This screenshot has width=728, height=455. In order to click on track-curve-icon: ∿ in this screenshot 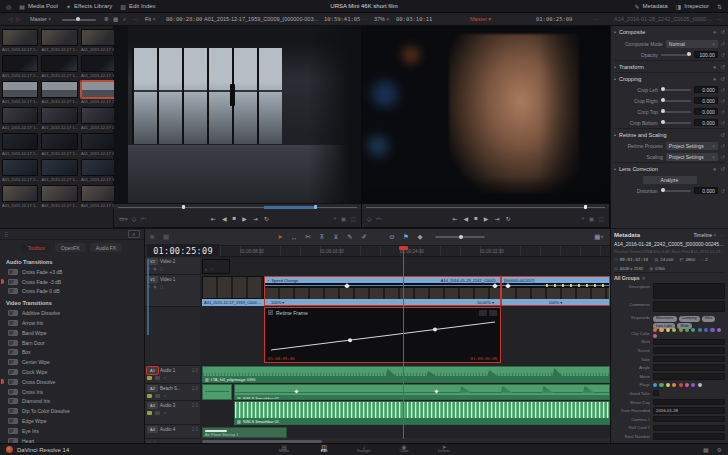, I will do `click(164, 412)`.